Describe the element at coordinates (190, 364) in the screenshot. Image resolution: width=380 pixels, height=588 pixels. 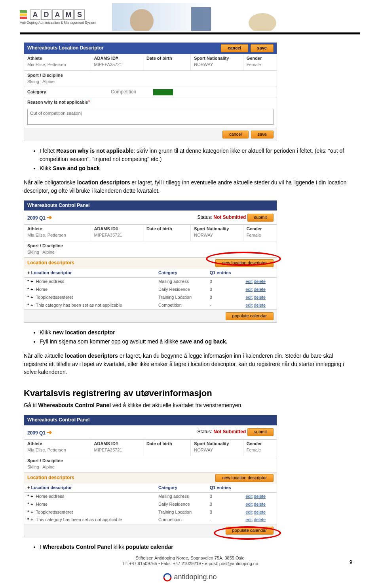
I see `paragraph-all-saved: Når alle aktuelle location descriptors e…` at that location.